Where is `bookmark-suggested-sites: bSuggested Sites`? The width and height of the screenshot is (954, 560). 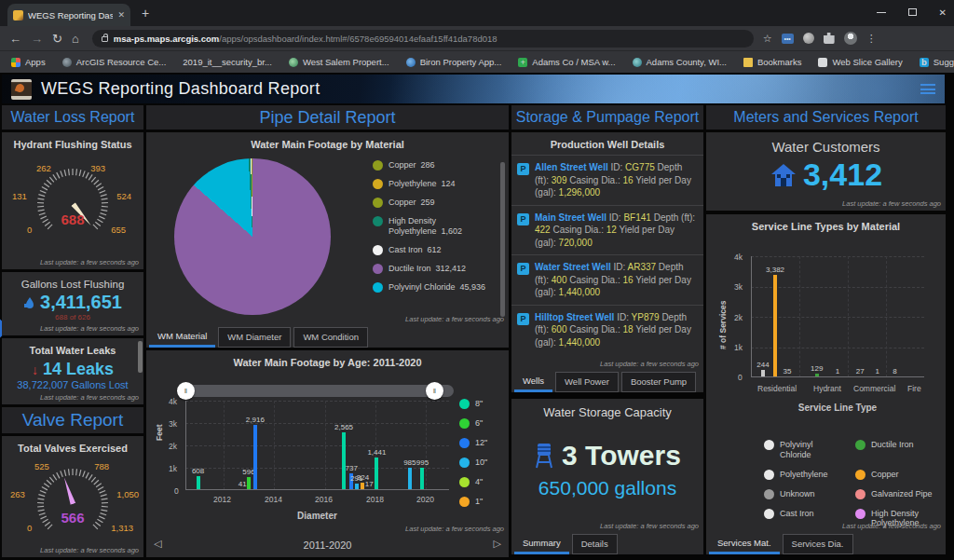
bookmark-suggested-sites: bSuggested Sites is located at coordinates (937, 61).